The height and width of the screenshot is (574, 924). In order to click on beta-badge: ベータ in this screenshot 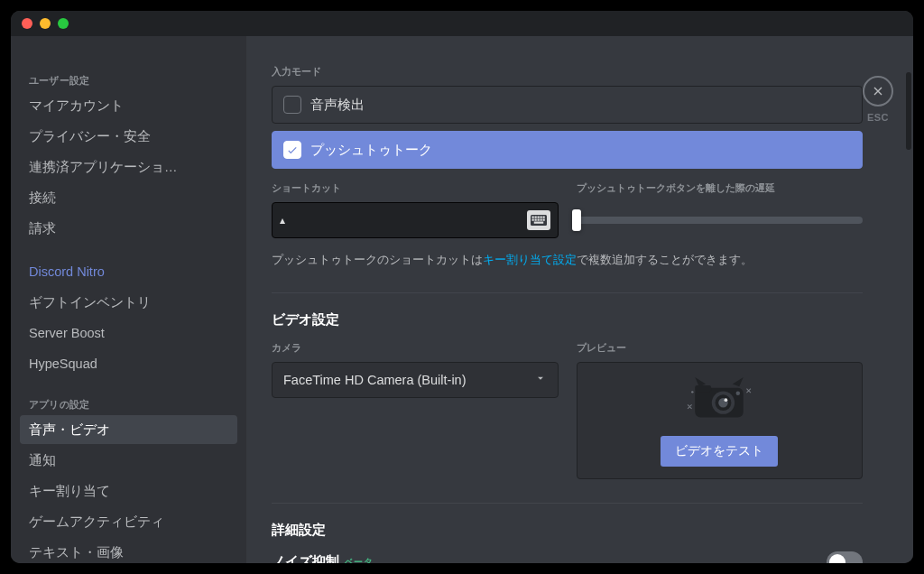, I will do `click(359, 560)`.